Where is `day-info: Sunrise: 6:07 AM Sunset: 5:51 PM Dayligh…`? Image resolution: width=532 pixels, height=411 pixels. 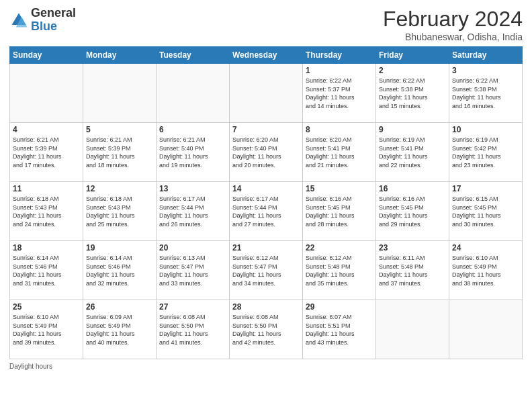 day-info: Sunrise: 6:07 AM Sunset: 5:51 PM Dayligh… is located at coordinates (339, 330).